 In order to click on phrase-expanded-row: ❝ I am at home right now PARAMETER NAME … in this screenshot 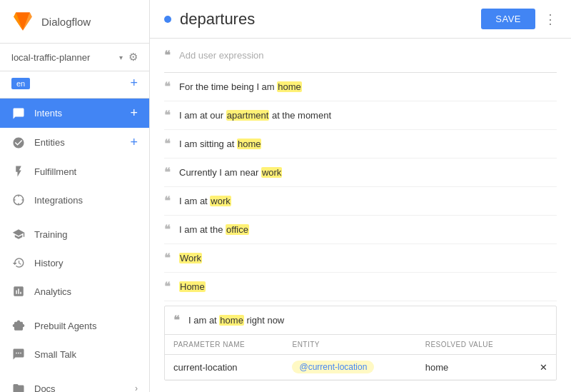, I will do `click(360, 343)`.